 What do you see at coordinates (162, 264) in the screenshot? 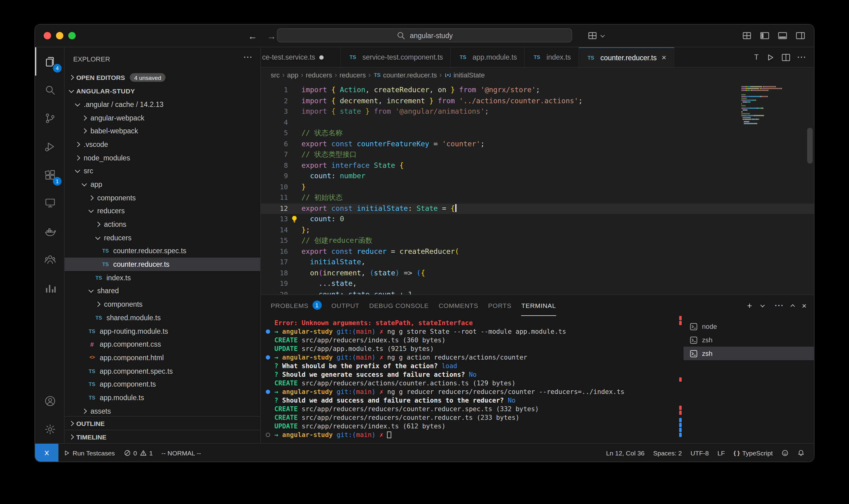
I see `tree-item-counter-reducer-ts: TScounter.reducer.ts` at bounding box center [162, 264].